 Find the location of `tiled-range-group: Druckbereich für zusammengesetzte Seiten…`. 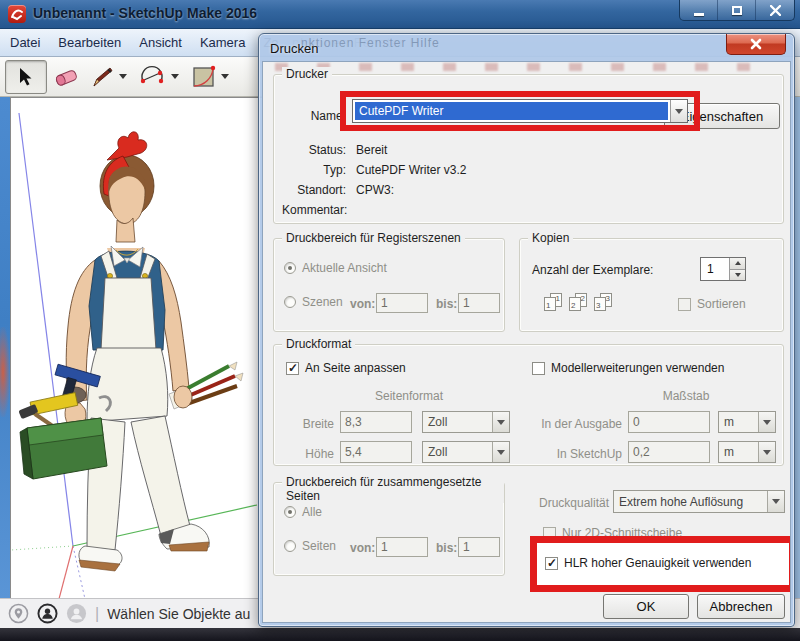

tiled-range-group: Druckbereich für zusammengesetzte Seiten… is located at coordinates (389, 529).